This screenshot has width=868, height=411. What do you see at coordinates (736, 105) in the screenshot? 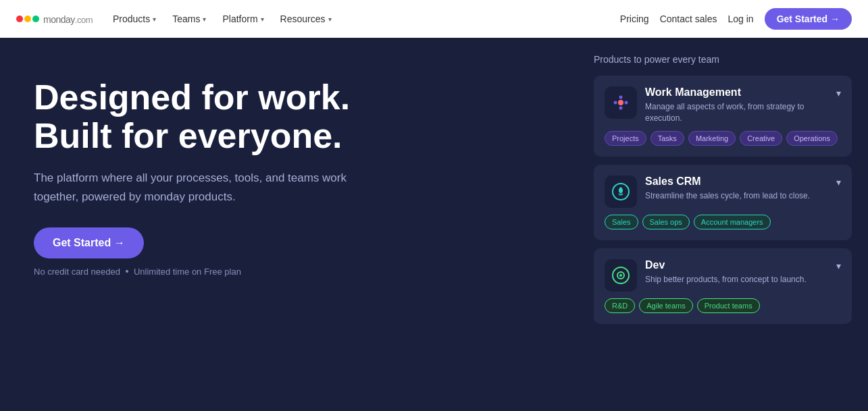
I see `work-management-info: Work Management Manage all aspects of wo…` at bounding box center [736, 105].